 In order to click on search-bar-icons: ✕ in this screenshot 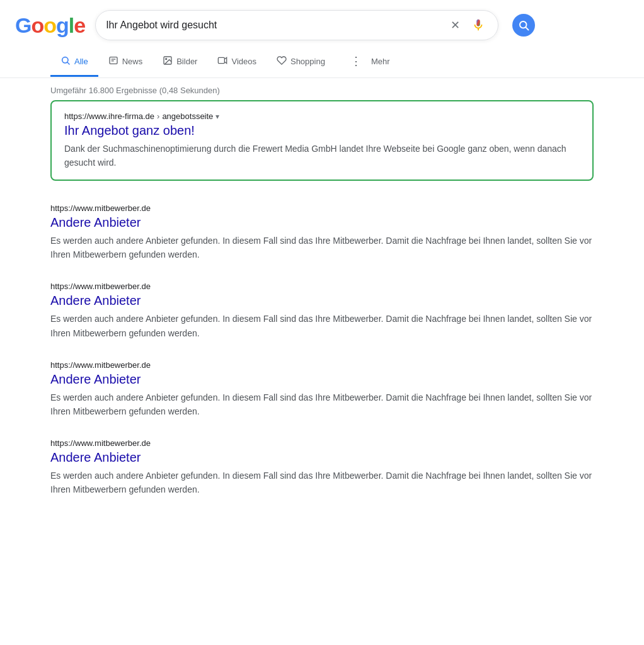, I will do `click(468, 25)`.